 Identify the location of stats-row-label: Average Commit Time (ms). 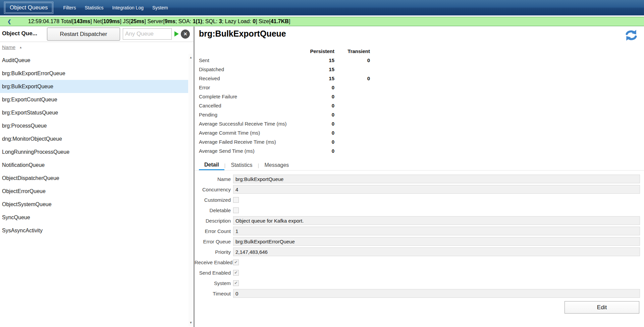
(251, 133).